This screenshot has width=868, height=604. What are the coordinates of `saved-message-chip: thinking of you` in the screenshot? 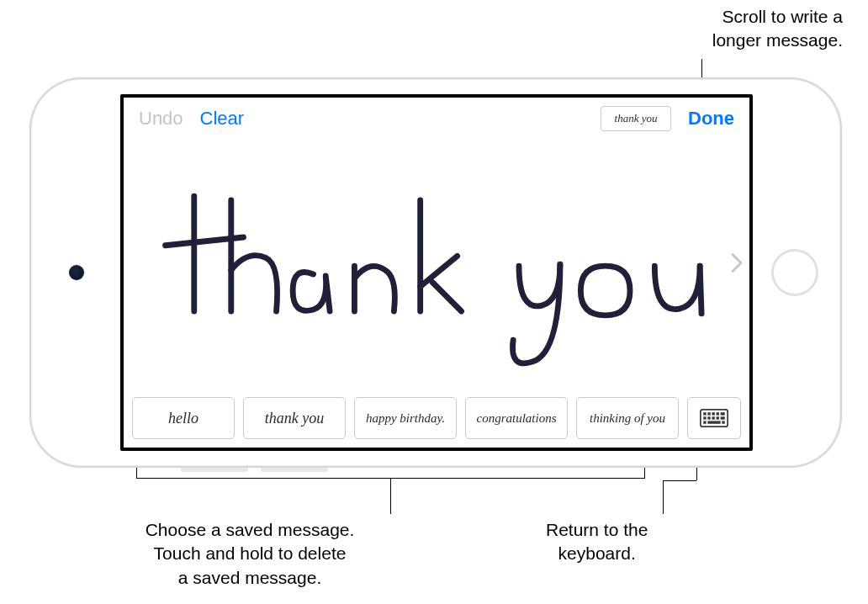 It's located at (627, 418).